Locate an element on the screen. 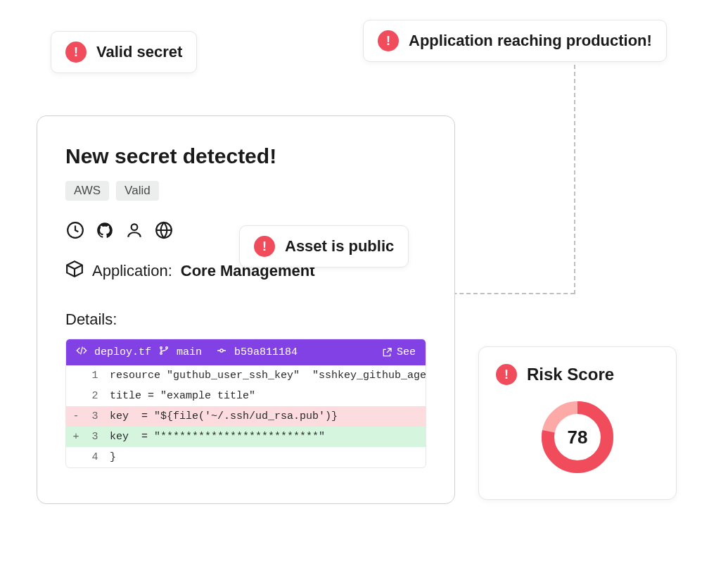  github-icon is located at coordinates (105, 230).